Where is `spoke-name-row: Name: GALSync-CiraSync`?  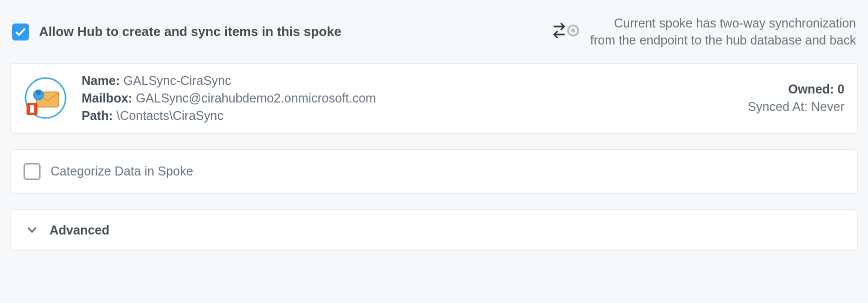
spoke-name-row: Name: GALSync-CiraSync is located at coordinates (407, 81).